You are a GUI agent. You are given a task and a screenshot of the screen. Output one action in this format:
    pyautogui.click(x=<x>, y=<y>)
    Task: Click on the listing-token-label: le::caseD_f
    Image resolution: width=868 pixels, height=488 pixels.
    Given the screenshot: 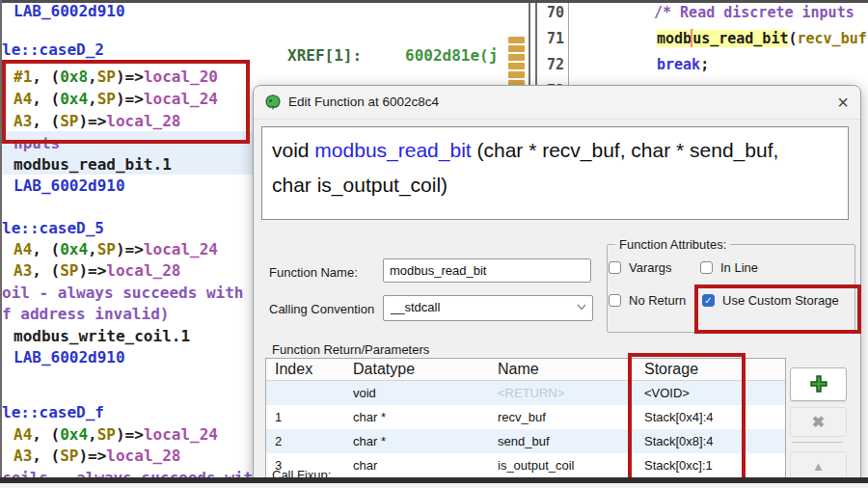 What is the action you would take?
    pyautogui.click(x=53, y=413)
    